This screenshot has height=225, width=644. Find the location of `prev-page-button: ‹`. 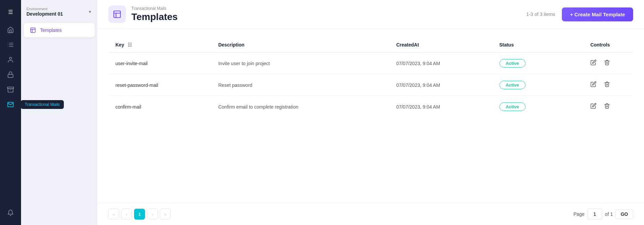

prev-page-button: ‹ is located at coordinates (127, 214).